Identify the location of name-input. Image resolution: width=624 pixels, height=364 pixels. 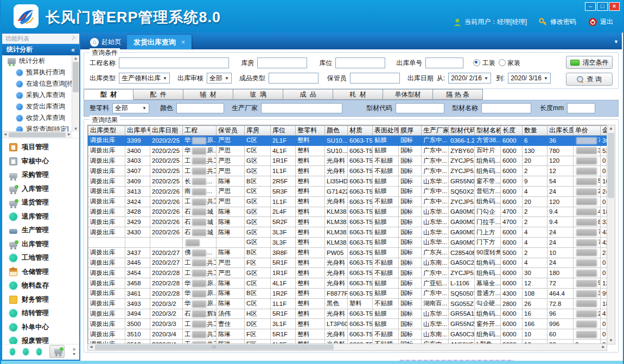
(506, 108).